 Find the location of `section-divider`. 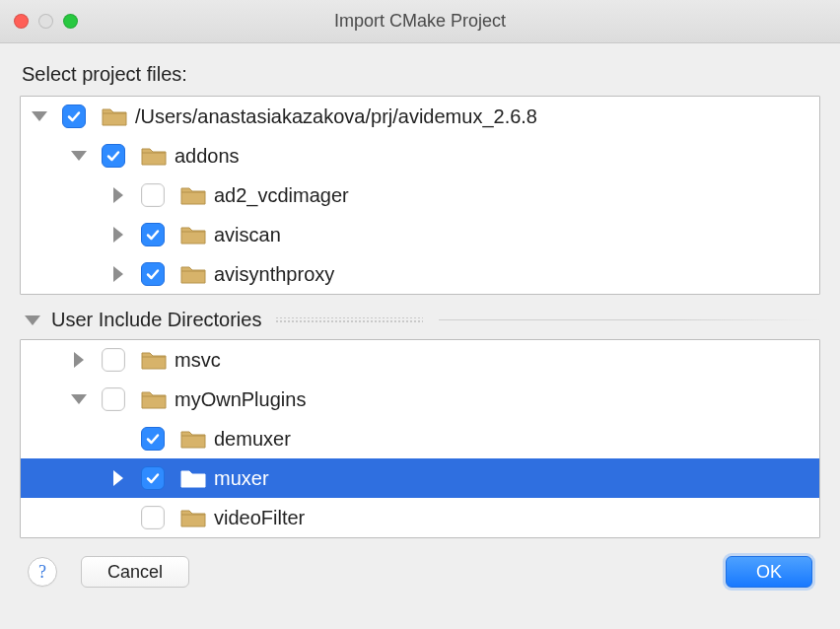

section-divider is located at coordinates (349, 320).